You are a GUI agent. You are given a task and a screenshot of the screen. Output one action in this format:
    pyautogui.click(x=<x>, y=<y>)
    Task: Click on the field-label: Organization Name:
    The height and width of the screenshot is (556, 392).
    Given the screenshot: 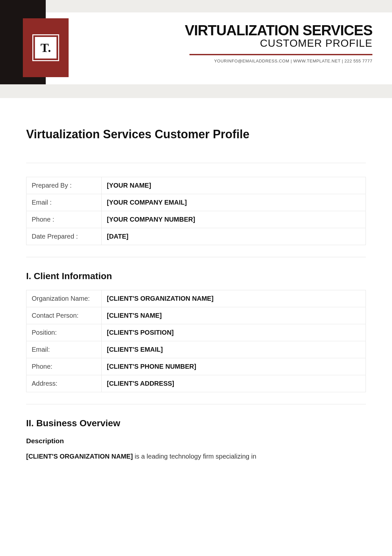 What is the action you would take?
    pyautogui.click(x=64, y=299)
    